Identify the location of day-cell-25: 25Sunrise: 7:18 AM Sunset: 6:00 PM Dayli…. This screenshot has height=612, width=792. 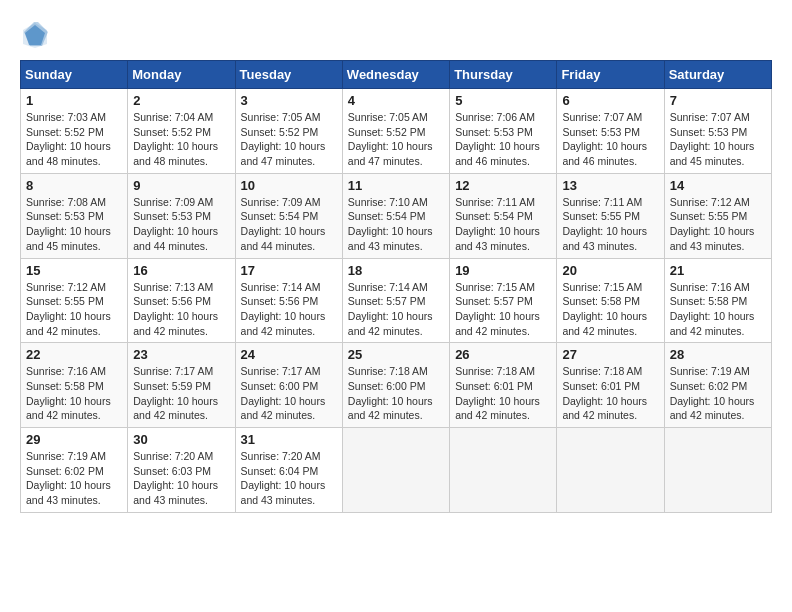
(396, 386).